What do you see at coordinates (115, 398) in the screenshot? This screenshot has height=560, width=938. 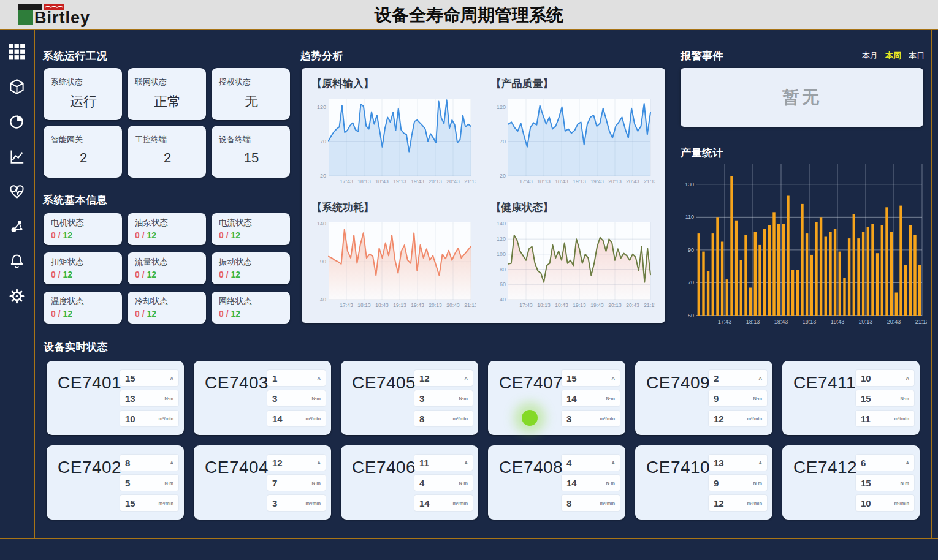 I see `device-card-CE7401: CE7401 15 A 13 N·m 10 m³/min` at bounding box center [115, 398].